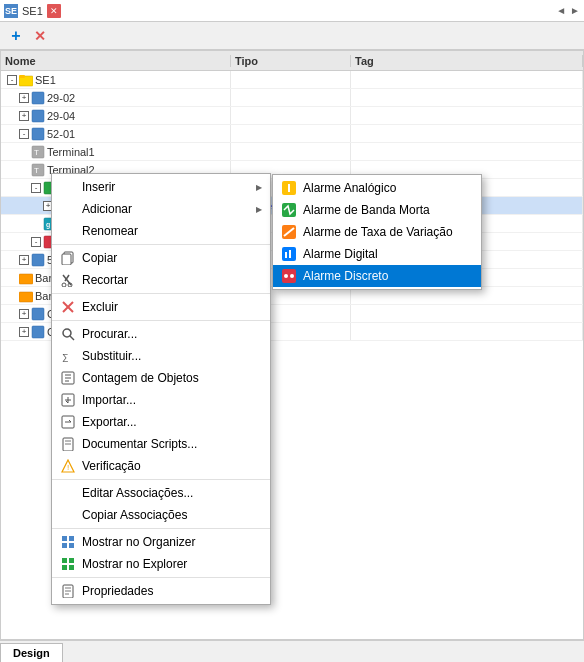 The width and height of the screenshot is (584, 662). Describe the element at coordinates (16, 36) in the screenshot. I see `add-button: +` at that location.